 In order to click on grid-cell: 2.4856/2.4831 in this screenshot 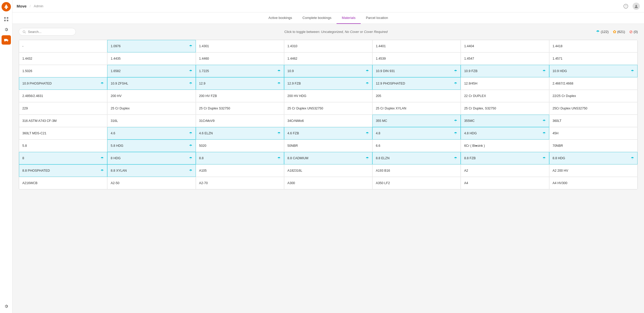, I will do `click(63, 96)`.